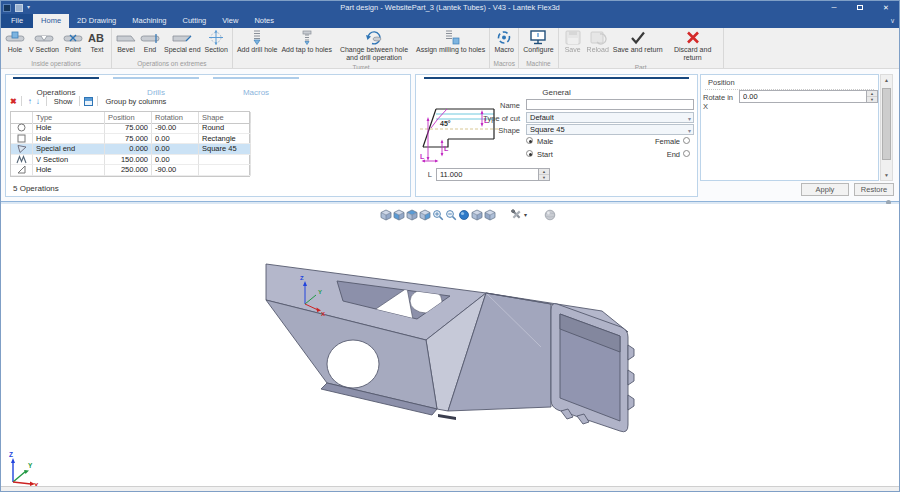  I want to click on name-input, so click(610, 104).